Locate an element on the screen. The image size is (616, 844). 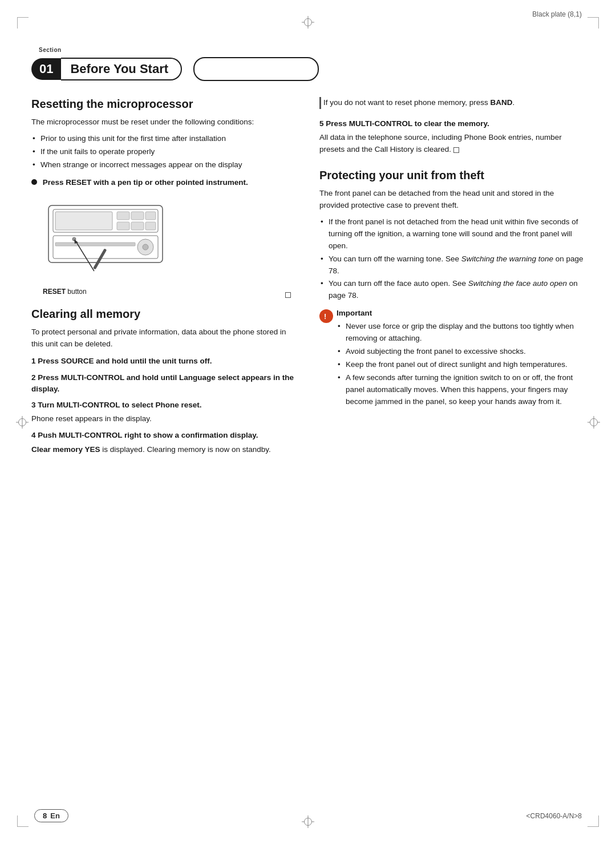
band-text: If you do not want to reset phone memory… is located at coordinates (452, 103).